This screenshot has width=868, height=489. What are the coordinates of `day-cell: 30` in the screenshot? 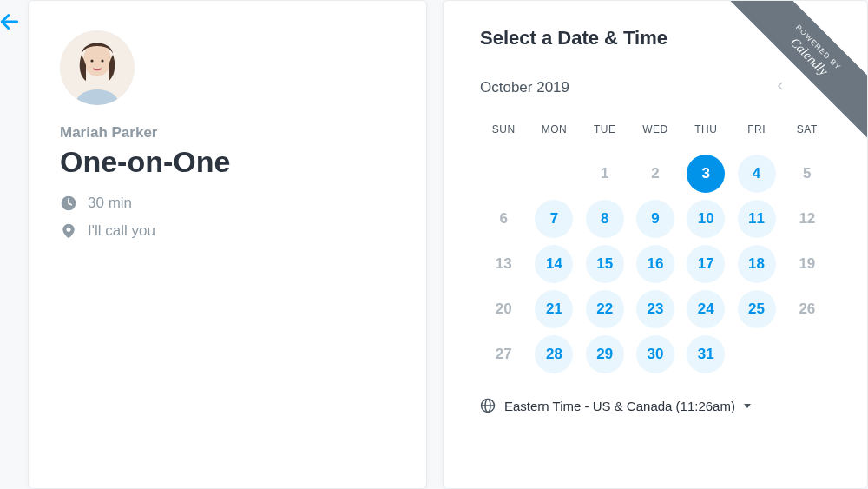 It's located at (655, 354).